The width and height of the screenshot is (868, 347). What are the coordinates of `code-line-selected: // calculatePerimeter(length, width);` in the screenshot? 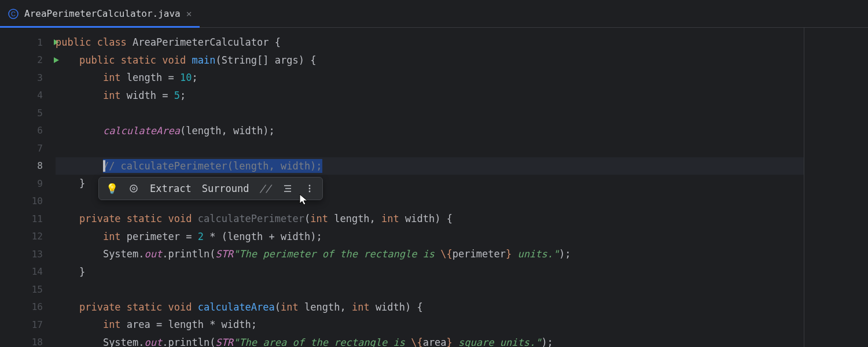 It's located at (429, 167).